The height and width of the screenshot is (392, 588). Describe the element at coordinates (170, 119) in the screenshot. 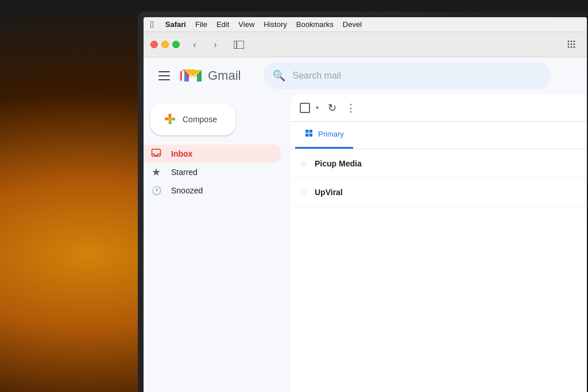

I see `compose-plus-icon: ✚` at that location.